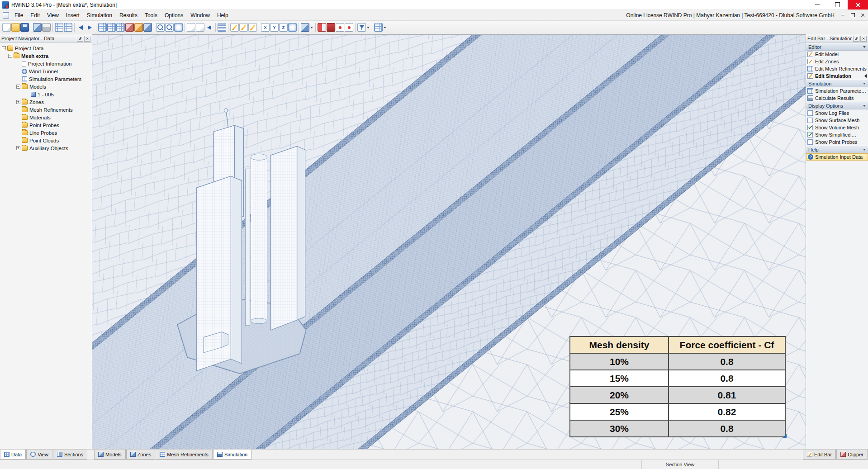 This screenshot has height=469, width=868. What do you see at coordinates (368, 27) in the screenshot?
I see `filter-dropdown-icon` at bounding box center [368, 27].